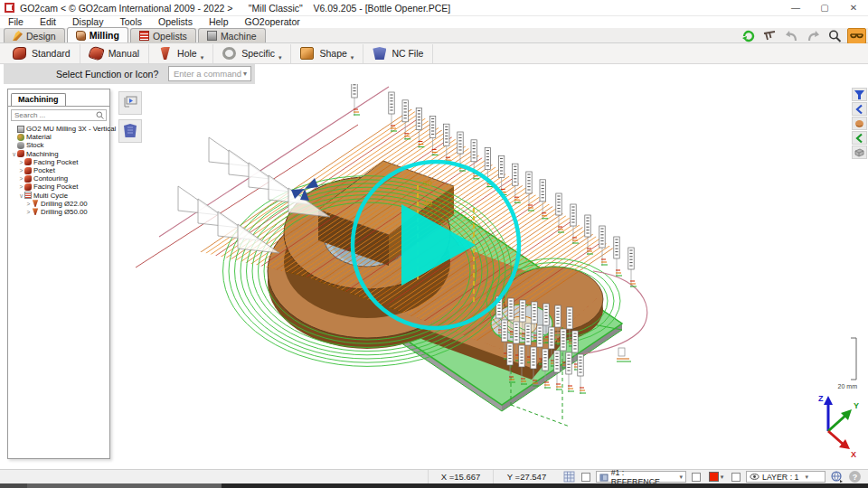  Describe the element at coordinates (749, 36) in the screenshot. I see `regenerate-icon` at that location.